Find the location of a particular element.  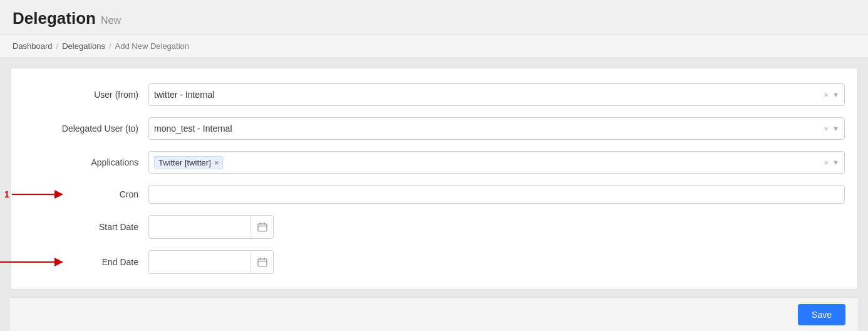

user-from-clear-icon: × is located at coordinates (827, 95).